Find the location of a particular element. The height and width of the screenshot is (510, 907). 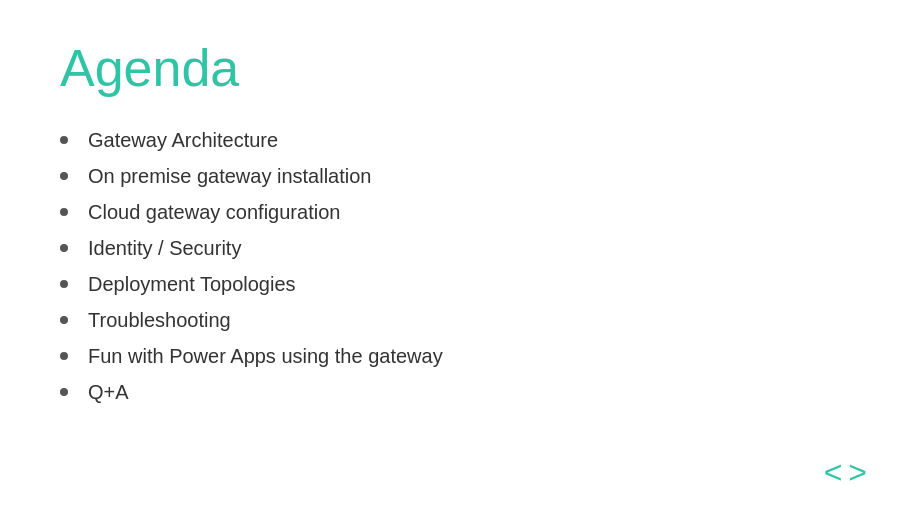

agenda-item: Identity / Security is located at coordinates (454, 248).